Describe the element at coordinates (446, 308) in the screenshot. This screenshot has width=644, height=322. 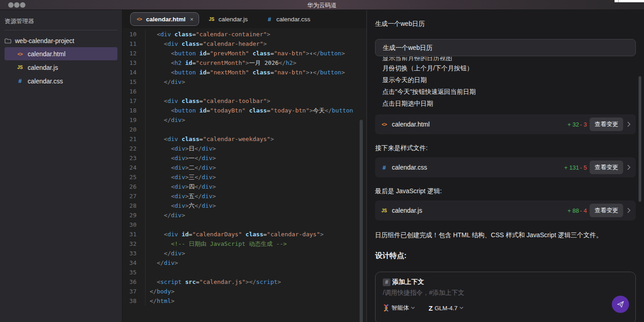
I see `model-selector: Z GLM-4.7` at that location.